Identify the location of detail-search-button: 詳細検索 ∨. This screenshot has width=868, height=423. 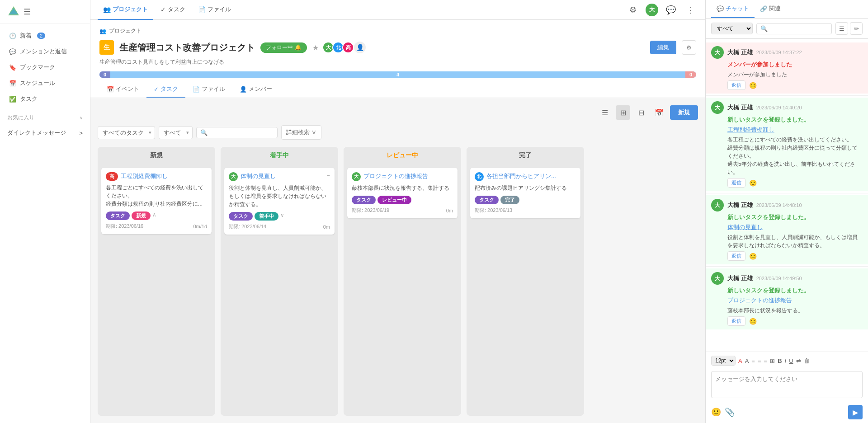
(301, 132).